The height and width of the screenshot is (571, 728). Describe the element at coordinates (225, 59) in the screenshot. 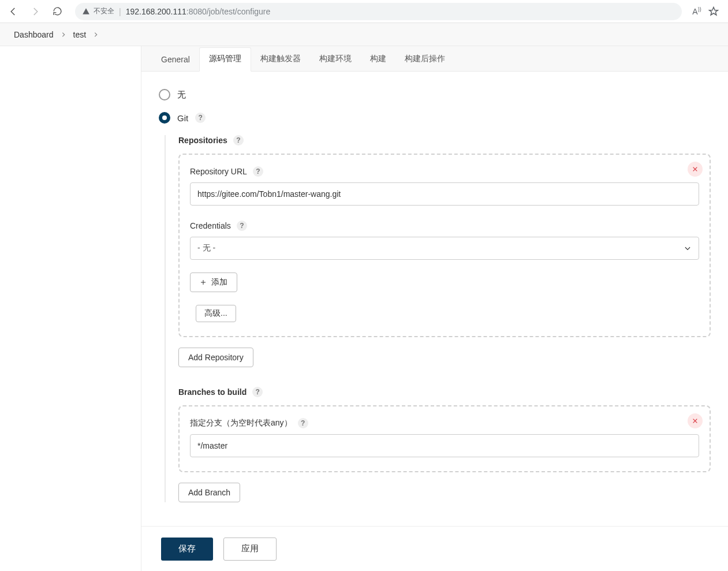

I see `tab-scm: 源码管理` at that location.